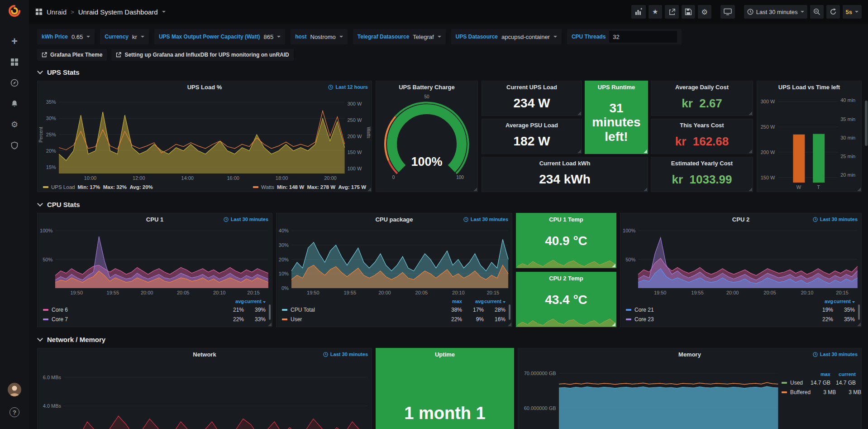 Image resolution: width=868 pixels, height=429 pixels. What do you see at coordinates (566, 278) in the screenshot?
I see `panel-title: CPU 2 Temp` at bounding box center [566, 278].